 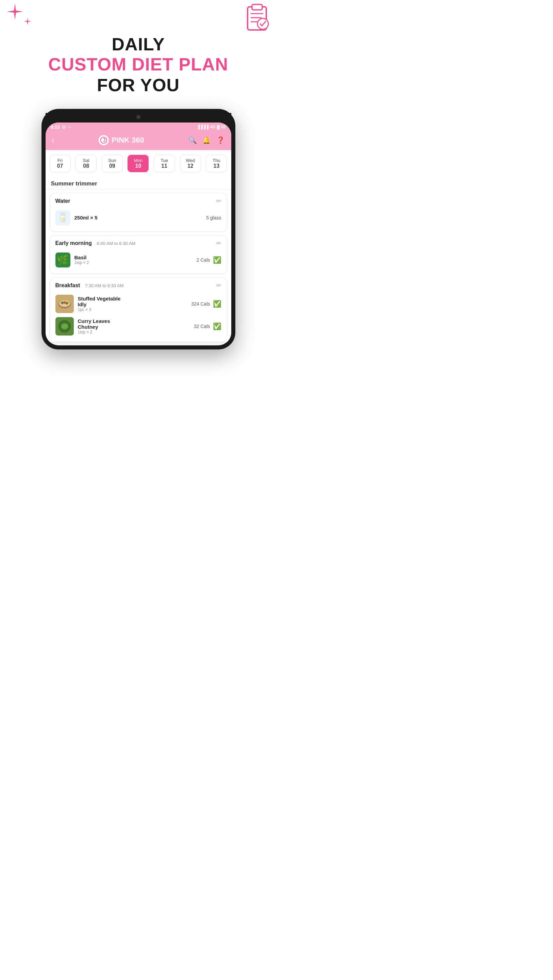 What do you see at coordinates (56, 127) in the screenshot?
I see `status-time: 8:23` at bounding box center [56, 127].